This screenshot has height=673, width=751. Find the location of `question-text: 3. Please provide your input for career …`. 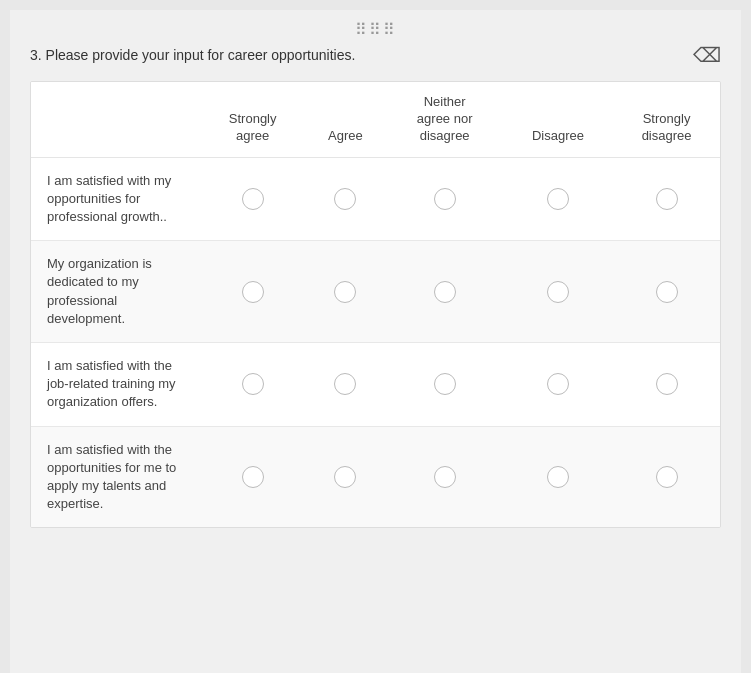

question-text: 3. Please provide your input for career … is located at coordinates (192, 55).